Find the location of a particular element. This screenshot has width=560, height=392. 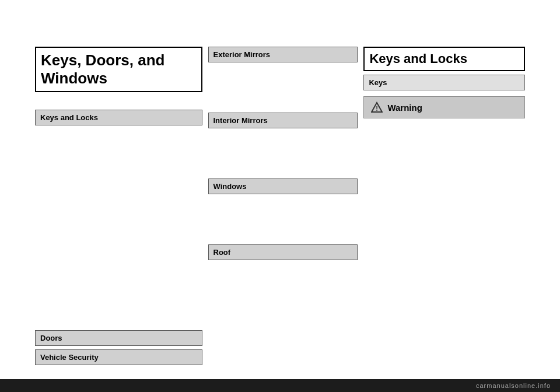

spacer-left is located at coordinates (119, 183).